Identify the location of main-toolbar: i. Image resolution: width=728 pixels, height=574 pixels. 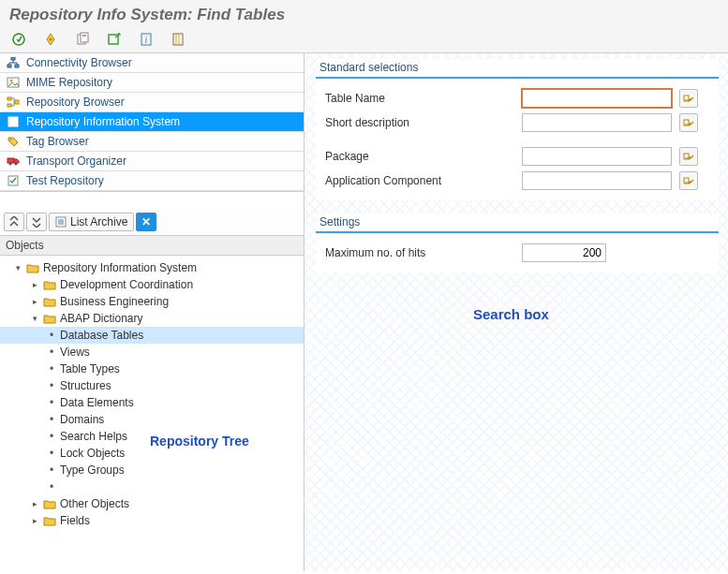
(364, 41).